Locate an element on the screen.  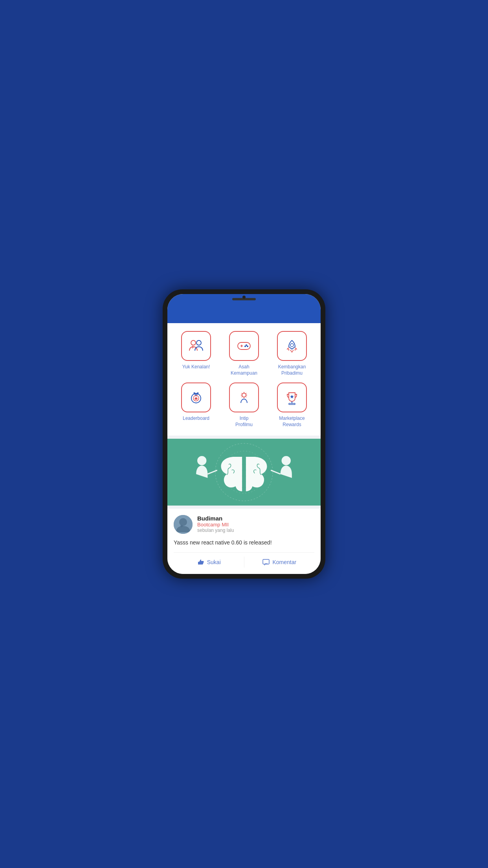
menu-card: Yuk Kenalan! is located at coordinates (244, 379).